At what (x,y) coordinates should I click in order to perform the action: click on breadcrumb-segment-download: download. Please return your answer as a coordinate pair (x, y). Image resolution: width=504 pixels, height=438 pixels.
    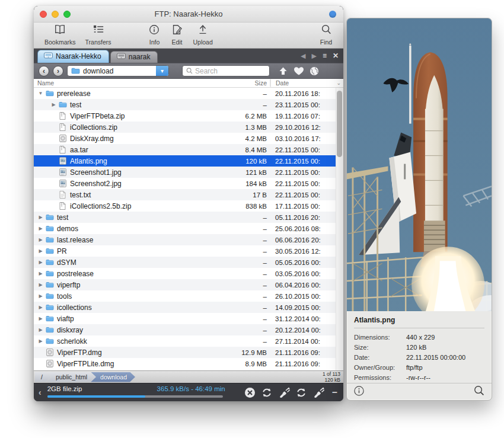
    Looking at the image, I should click on (113, 377).